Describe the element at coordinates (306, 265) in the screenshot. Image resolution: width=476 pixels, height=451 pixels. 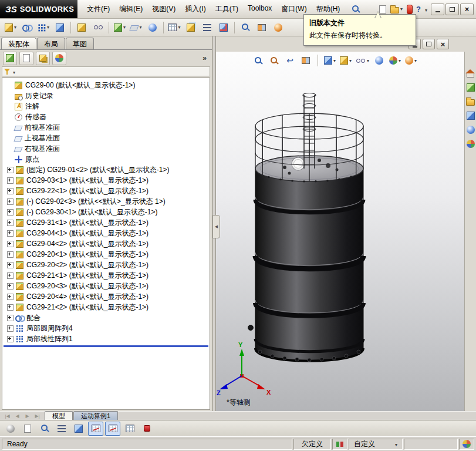
I see `tank-body` at that location.